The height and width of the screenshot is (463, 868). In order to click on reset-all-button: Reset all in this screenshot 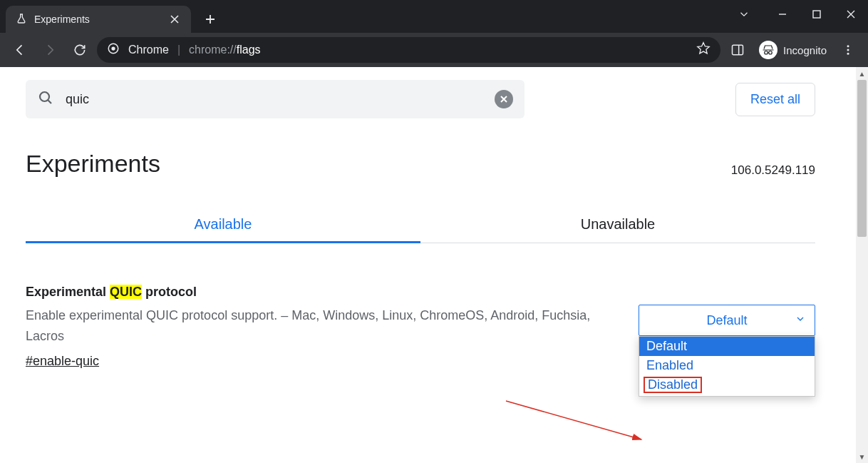, I will do `click(775, 100)`.